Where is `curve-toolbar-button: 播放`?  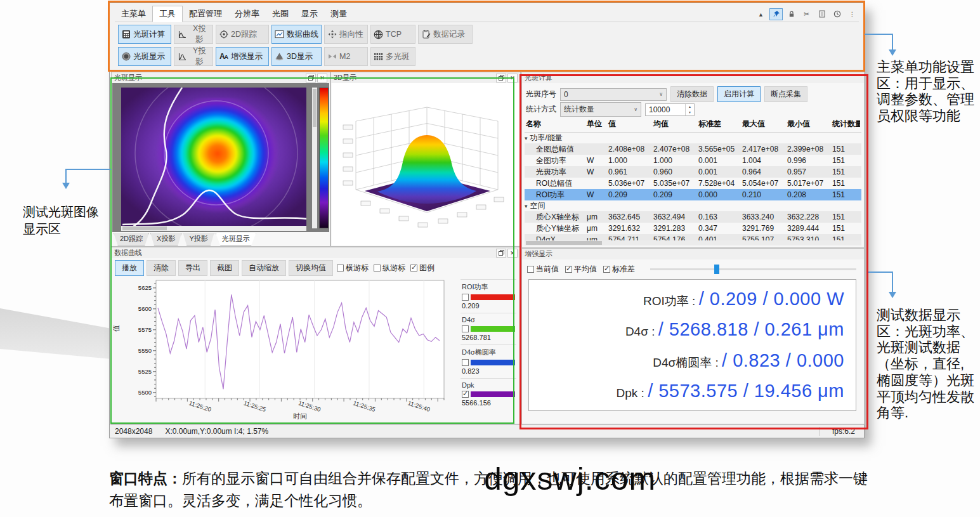 curve-toolbar-button: 播放 is located at coordinates (129, 268).